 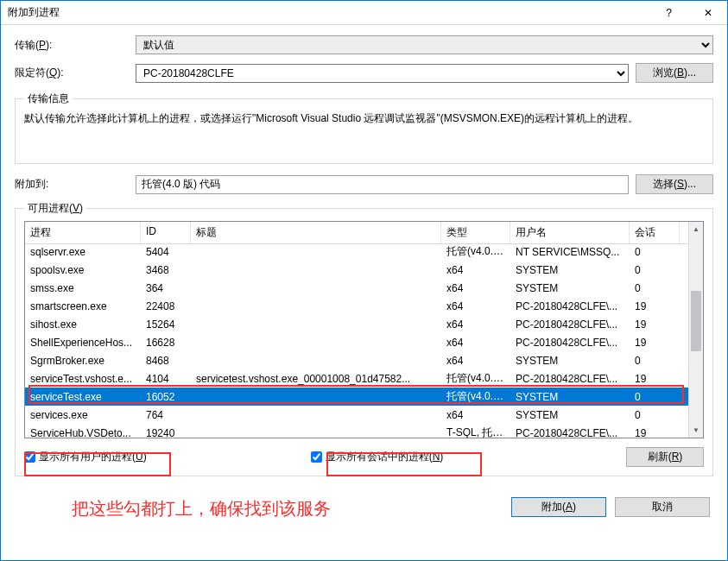 I want to click on refresh-button: 刷新(R), so click(x=665, y=457).